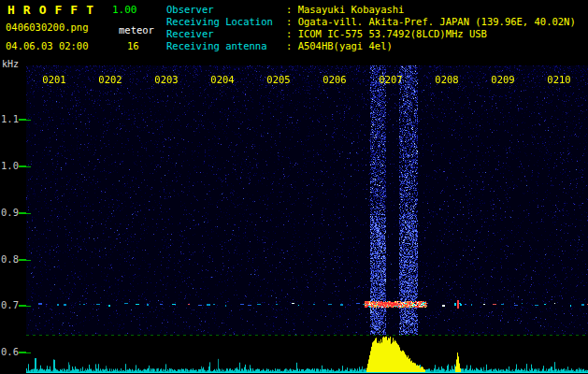  What do you see at coordinates (307, 354) in the screenshot?
I see `signal-level-canvas` at bounding box center [307, 354].